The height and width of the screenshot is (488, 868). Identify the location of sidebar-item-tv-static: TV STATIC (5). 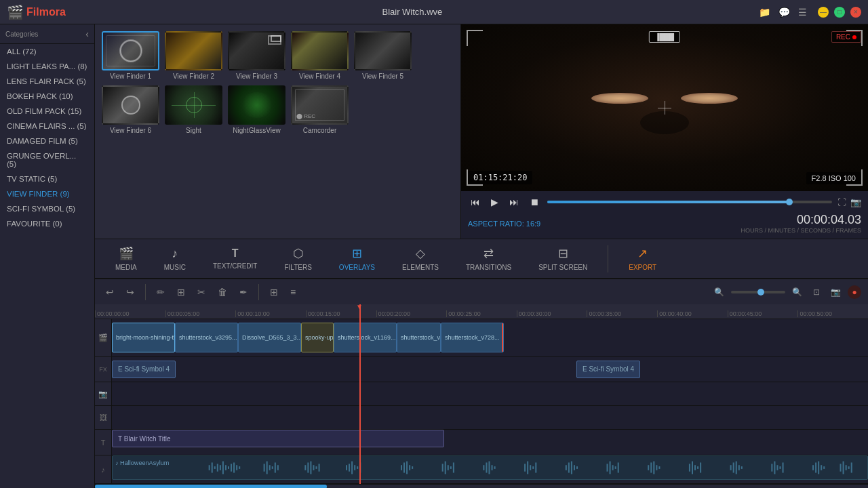
(47, 179).